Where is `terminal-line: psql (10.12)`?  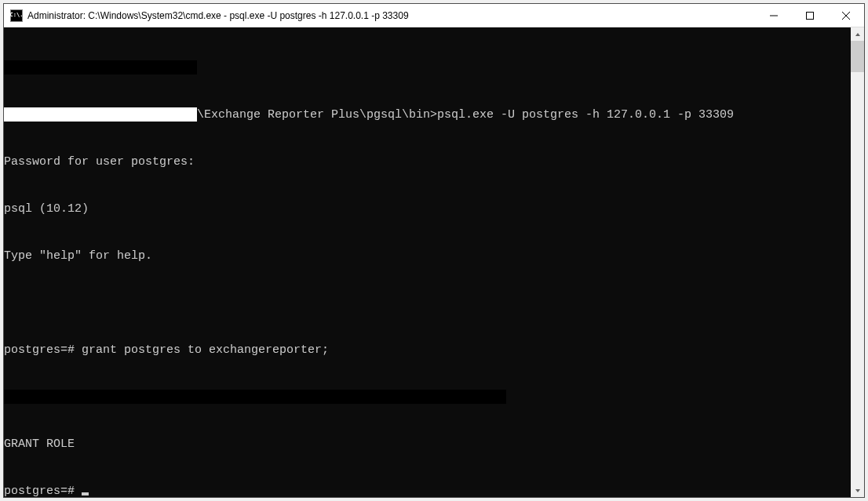
terminal-line: psql (10.12) is located at coordinates (427, 209).